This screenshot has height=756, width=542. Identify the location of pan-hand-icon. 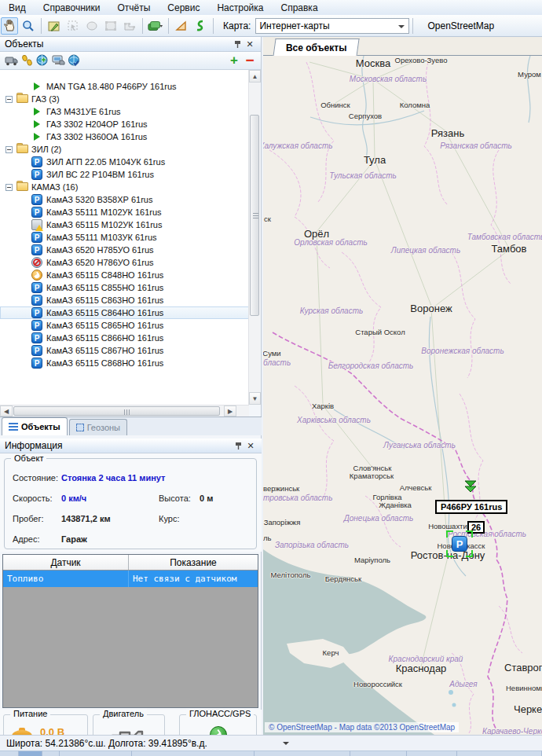
(9, 26).